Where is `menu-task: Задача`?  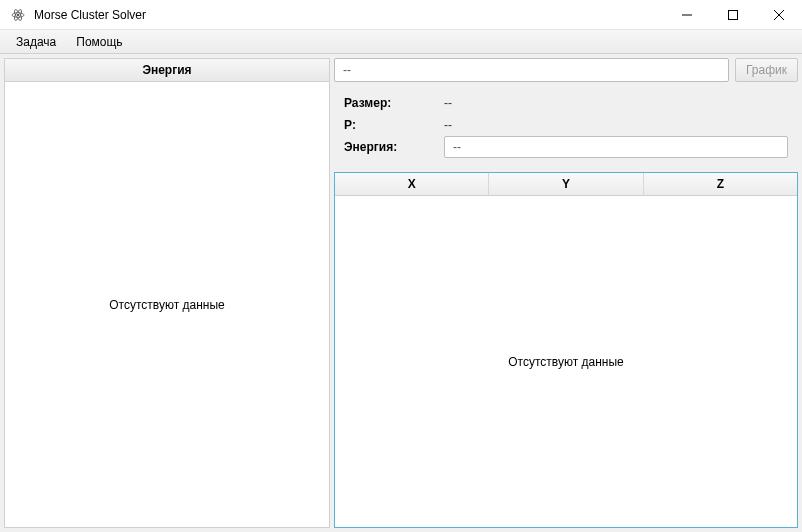
menu-task: Задача is located at coordinates (36, 42).